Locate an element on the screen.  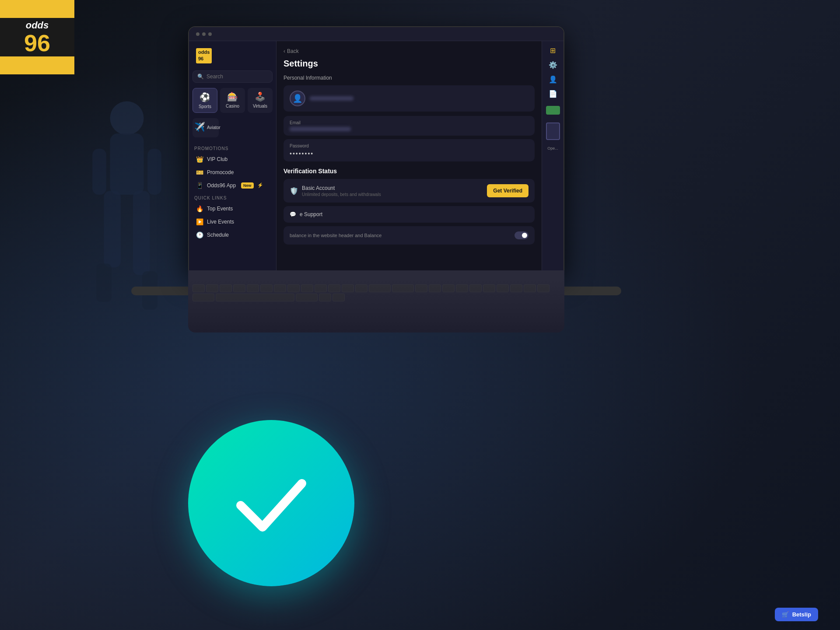
verification-title: Verification Status is located at coordinates (409, 171).